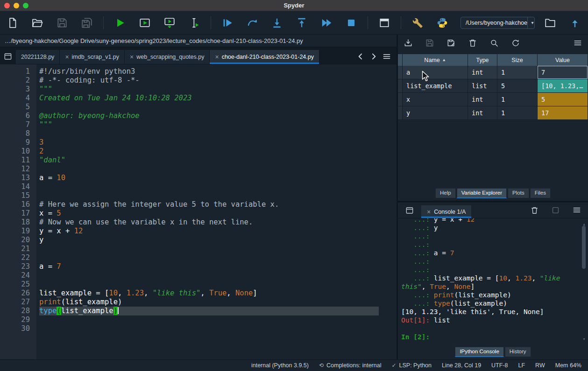 Image resolution: width=588 pixels, height=371 pixels. What do you see at coordinates (517, 60) in the screenshot?
I see `column-header-size: Size` at bounding box center [517, 60].